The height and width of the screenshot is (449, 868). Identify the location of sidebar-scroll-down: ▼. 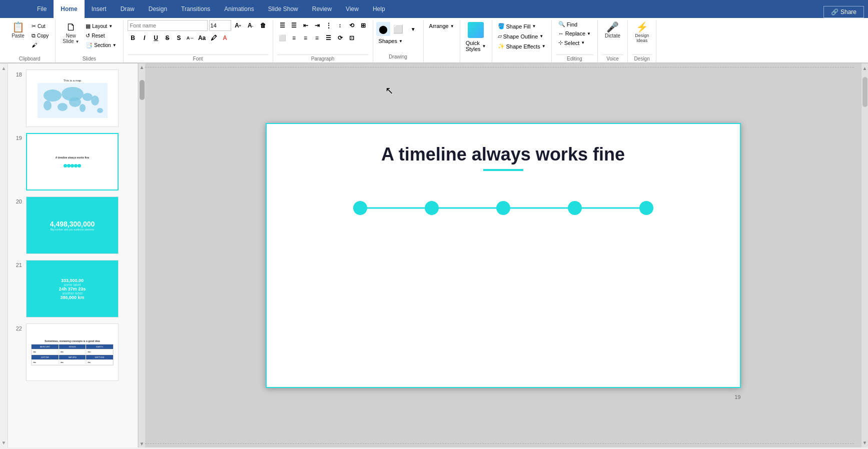
(4, 443).